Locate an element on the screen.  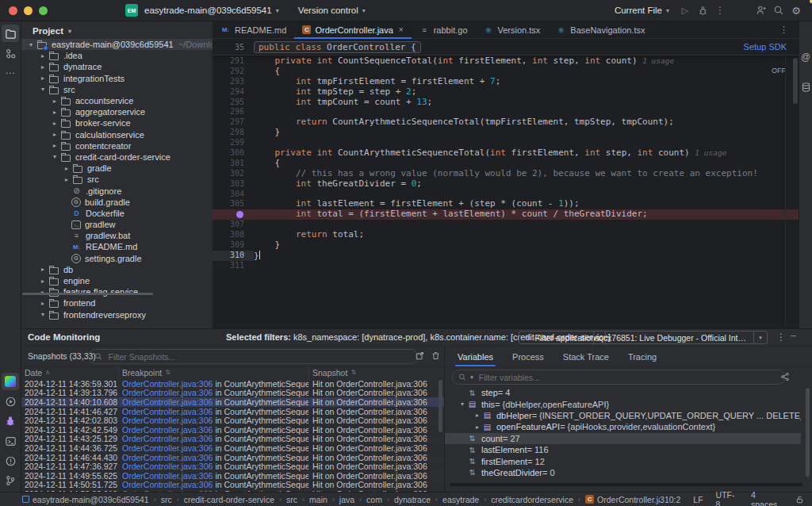
breadcrumb-item: COrderController.java is located at coordinates (622, 500).